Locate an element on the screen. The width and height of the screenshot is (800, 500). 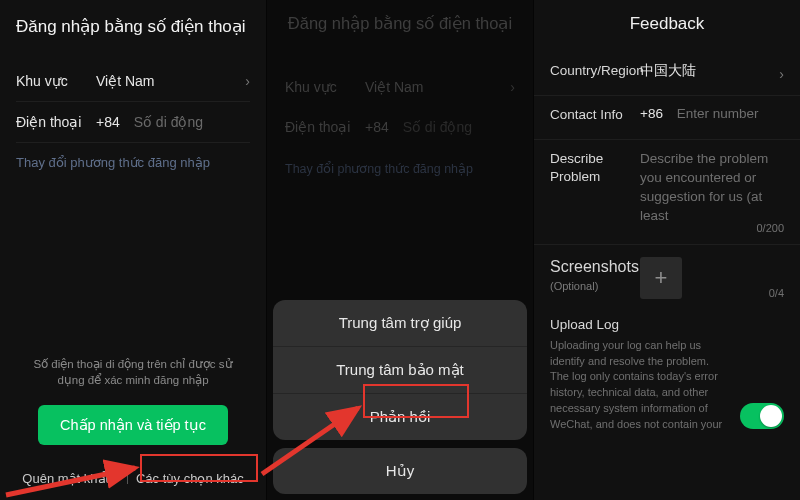
forgot-password-link: Quên mật khẩu? is located at coordinates (71, 478).